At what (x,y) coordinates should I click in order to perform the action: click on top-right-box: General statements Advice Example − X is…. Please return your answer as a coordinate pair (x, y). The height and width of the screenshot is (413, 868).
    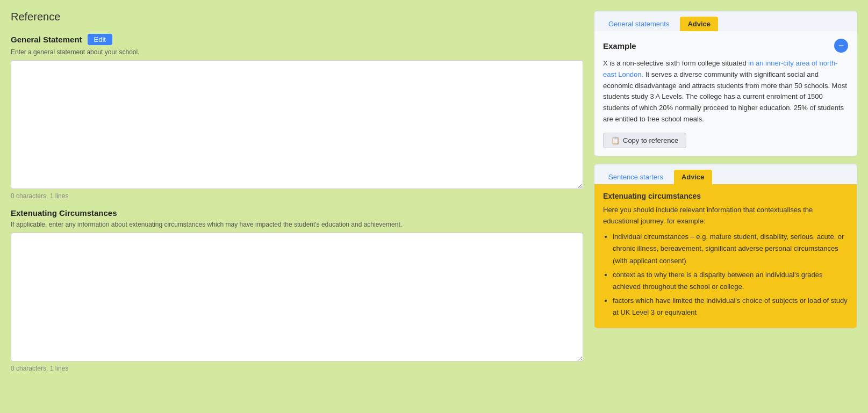
    Looking at the image, I should click on (726, 84).